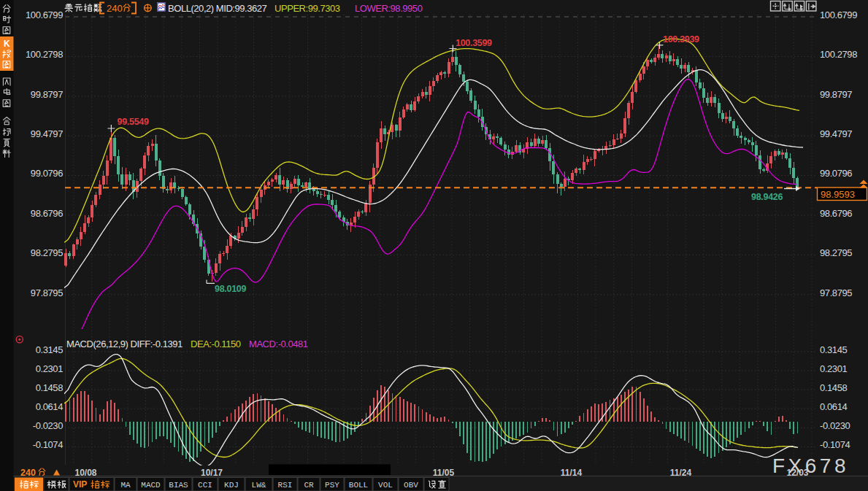 The image size is (868, 491). What do you see at coordinates (279, 344) in the screenshot?
I see `svg-text: MACD:-0.0481` at bounding box center [279, 344].